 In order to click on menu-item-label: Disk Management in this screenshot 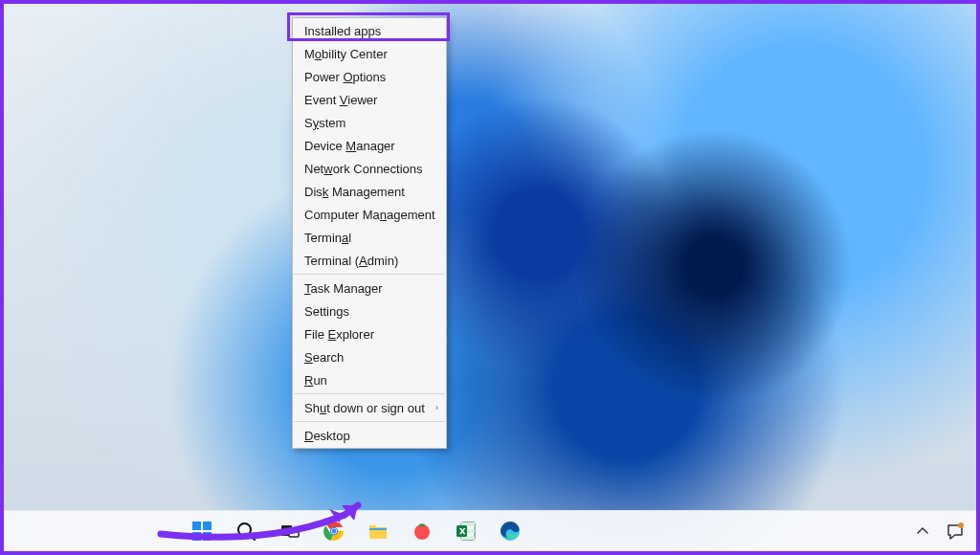, I will do `click(354, 191)`.